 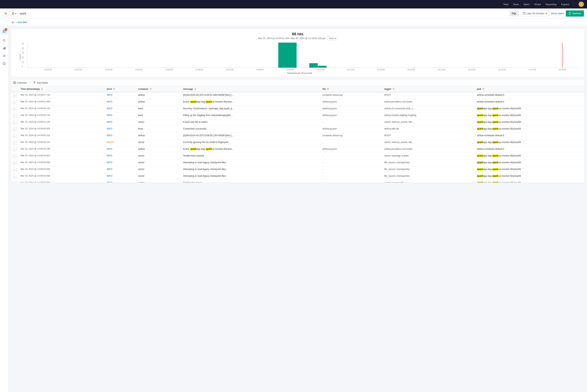 I want to click on bar-9b, so click(x=322, y=67).